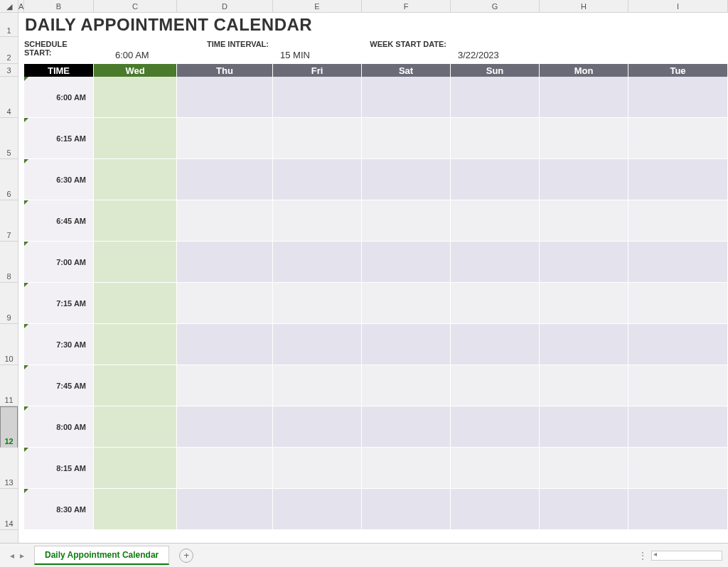 This screenshot has height=567, width=728. What do you see at coordinates (135, 6) in the screenshot?
I see `col-header-C: C` at bounding box center [135, 6].